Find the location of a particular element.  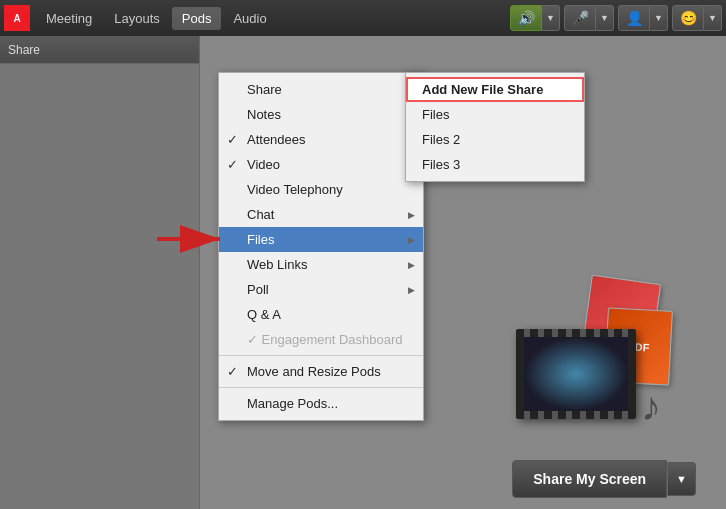

menubar: A Meeting Layouts Pods Audio 🔊 ▼ 🎤 ▼ 👤 ▼… is located at coordinates (363, 18).